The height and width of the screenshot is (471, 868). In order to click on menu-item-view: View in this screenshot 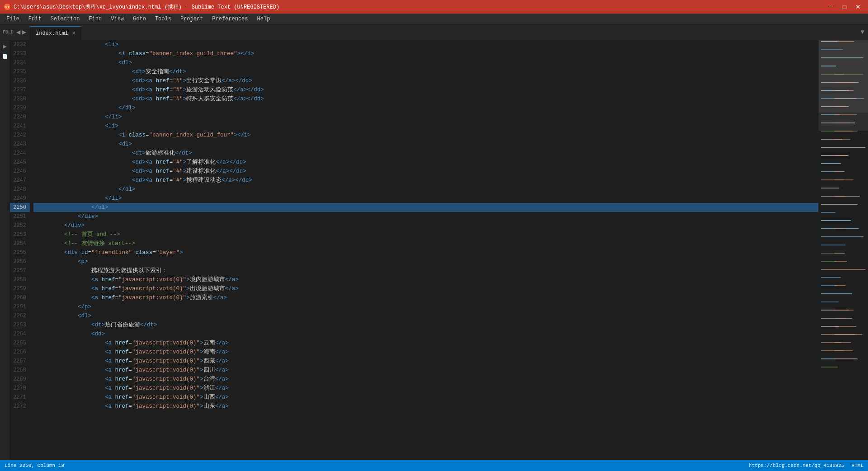, I will do `click(118, 19)`.